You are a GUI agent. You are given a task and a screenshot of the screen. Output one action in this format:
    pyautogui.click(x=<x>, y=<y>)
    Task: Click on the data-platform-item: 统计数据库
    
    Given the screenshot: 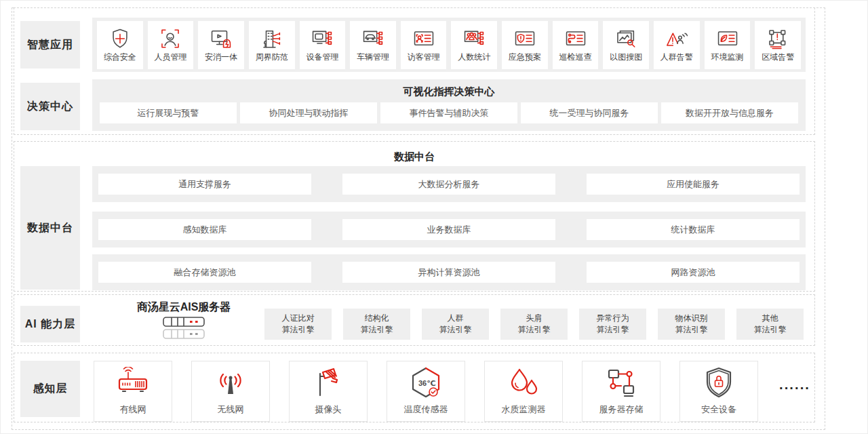 What is the action you would take?
    pyautogui.click(x=693, y=229)
    